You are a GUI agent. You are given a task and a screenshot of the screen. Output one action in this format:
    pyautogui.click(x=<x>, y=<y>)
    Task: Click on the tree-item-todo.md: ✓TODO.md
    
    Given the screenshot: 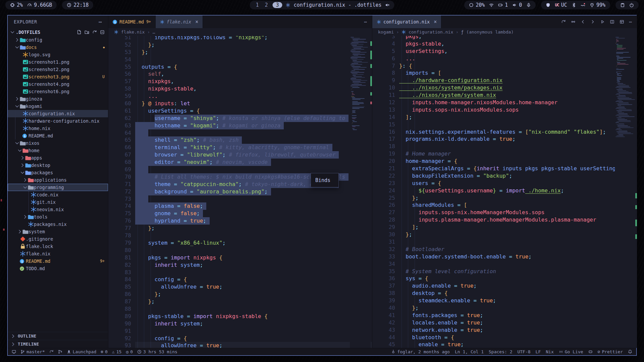 What is the action you would take?
    pyautogui.click(x=58, y=268)
    